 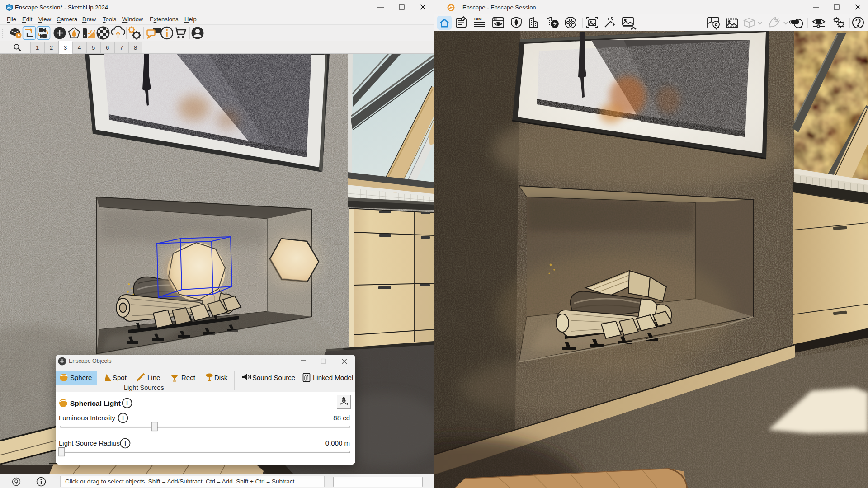 What do you see at coordinates (120, 378) in the screenshot?
I see `svg-text: Spot` at bounding box center [120, 378].